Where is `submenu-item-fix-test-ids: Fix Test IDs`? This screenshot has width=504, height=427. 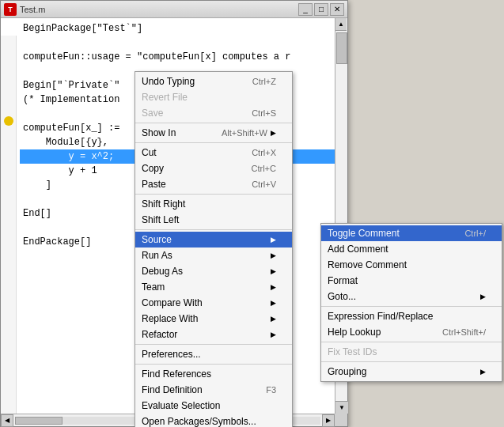 submenu-item-fix-test-ids: Fix Test IDs is located at coordinates (411, 352).